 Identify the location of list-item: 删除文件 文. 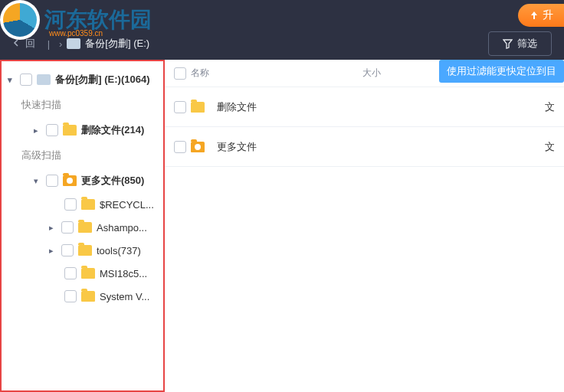
(365, 107).